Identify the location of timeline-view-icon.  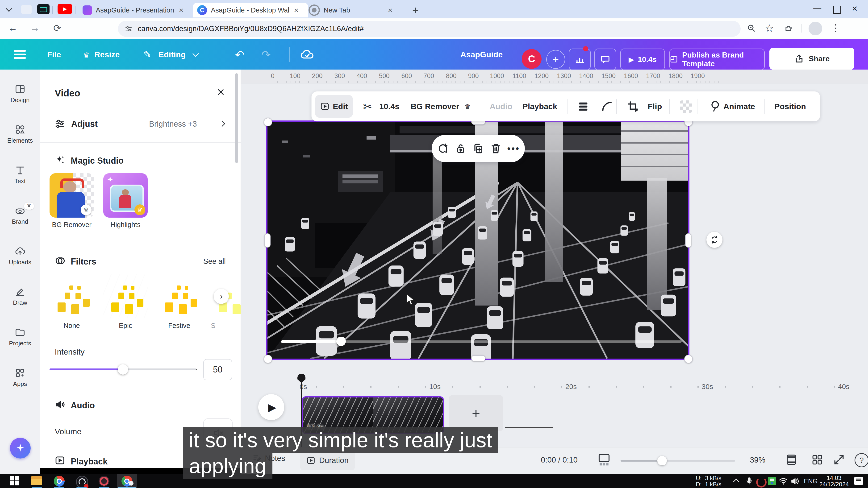
(604, 460).